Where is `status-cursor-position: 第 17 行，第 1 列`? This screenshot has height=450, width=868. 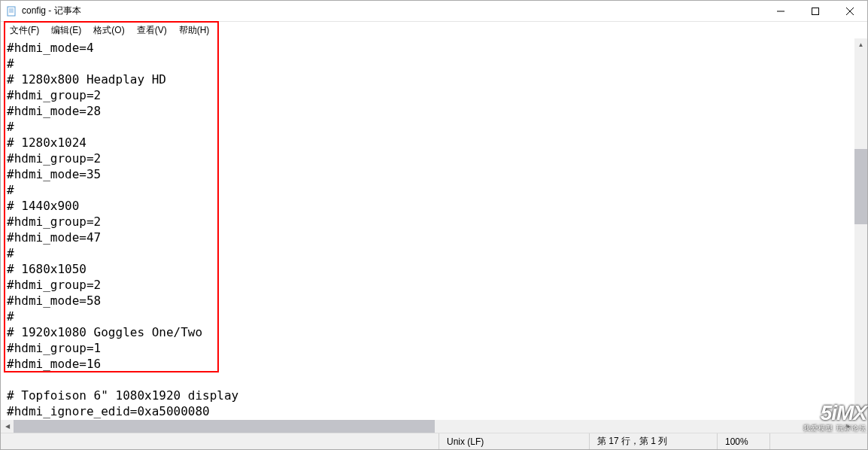 status-cursor-position: 第 17 行，第 1 列 is located at coordinates (653, 441).